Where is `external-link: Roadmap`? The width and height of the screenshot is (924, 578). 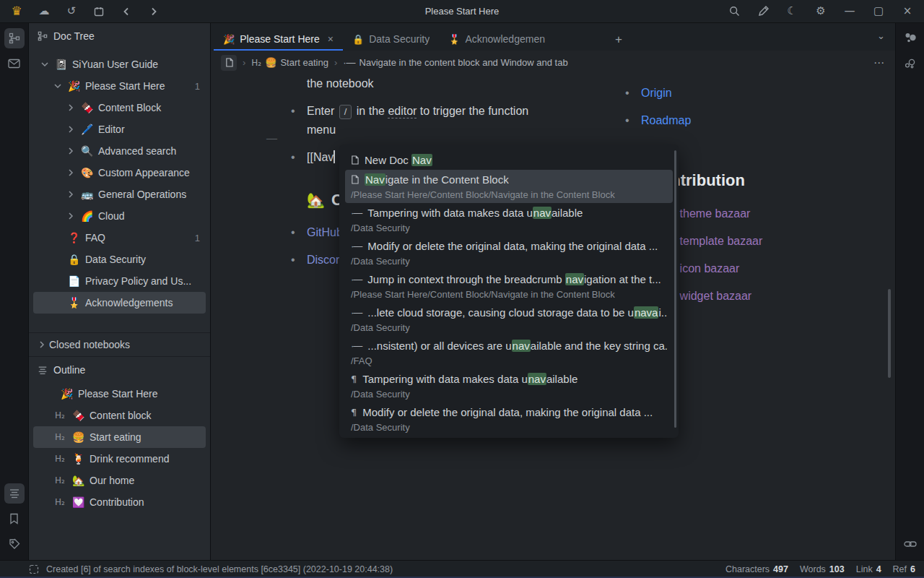 external-link: Roadmap is located at coordinates (666, 120).